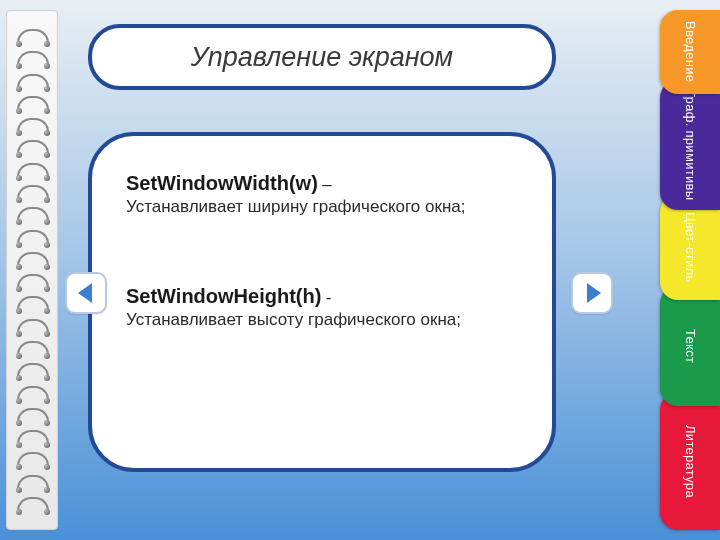 The height and width of the screenshot is (540, 720). I want to click on side-tabs: Введение Граф. примитивы Цвет-стиль Текс…, so click(685, 270).